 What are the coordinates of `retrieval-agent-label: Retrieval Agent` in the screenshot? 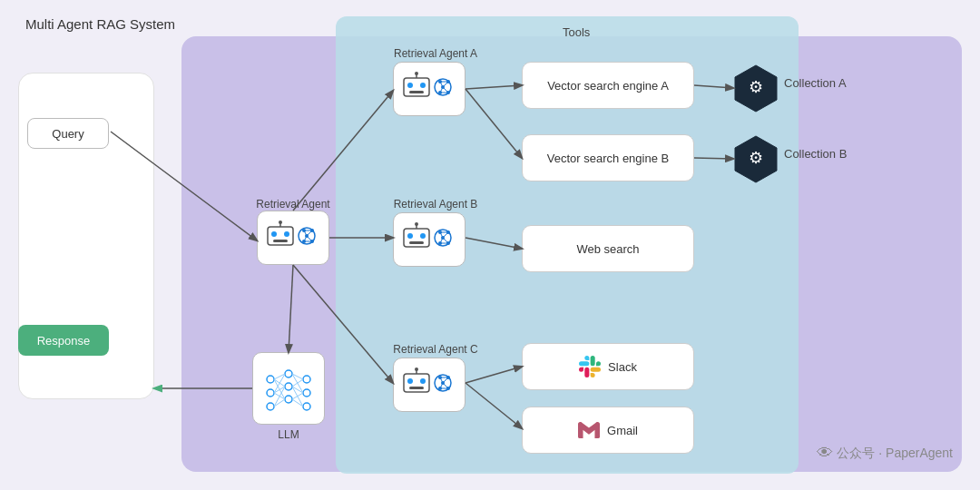 It's located at (293, 204).